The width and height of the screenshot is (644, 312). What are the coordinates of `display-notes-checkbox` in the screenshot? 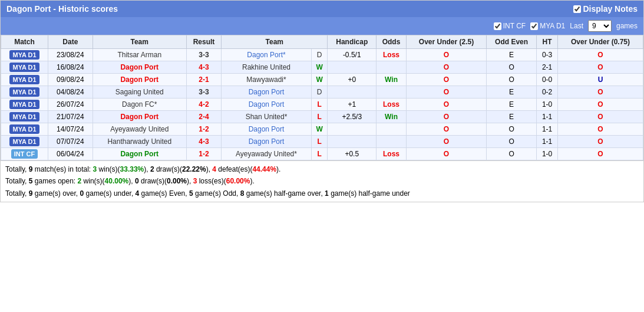 It's located at (577, 9).